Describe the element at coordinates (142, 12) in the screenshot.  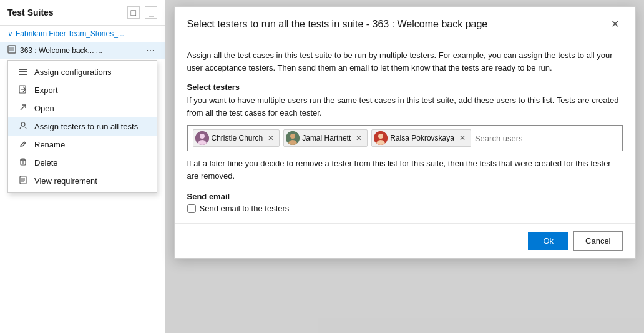
I see `sidebar-header-icons: □ ⎯` at that location.